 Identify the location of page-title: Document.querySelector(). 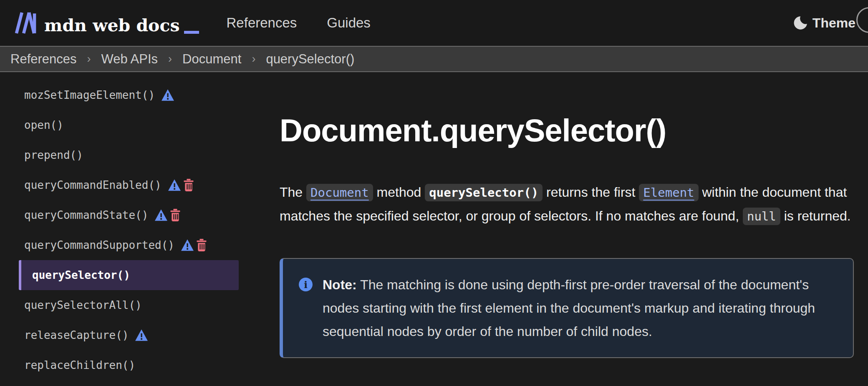
(574, 130).